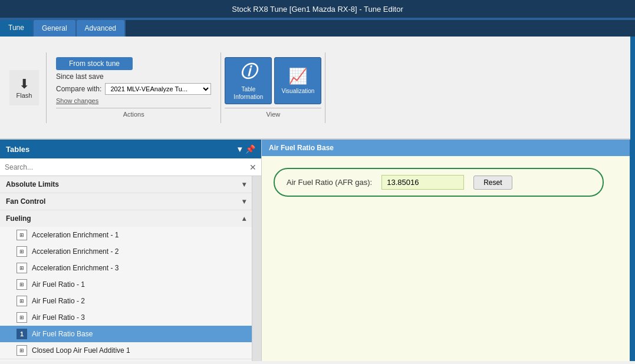 This screenshot has width=635, height=364. What do you see at coordinates (126, 317) in the screenshot?
I see `tree-item-afr-3: ⊞ Air Fuel Ratio - 3` at bounding box center [126, 317].